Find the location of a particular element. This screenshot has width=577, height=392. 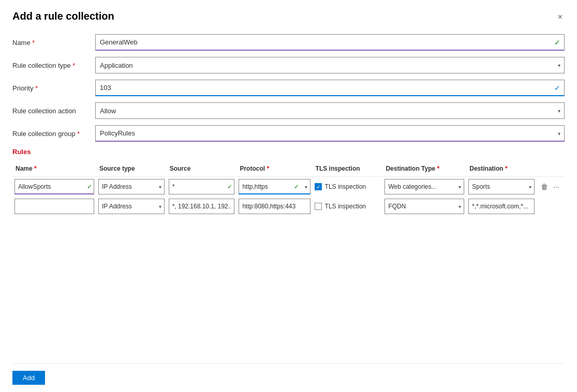

row2-destination-type-cell: FQDN ▾ is located at coordinates (424, 206).